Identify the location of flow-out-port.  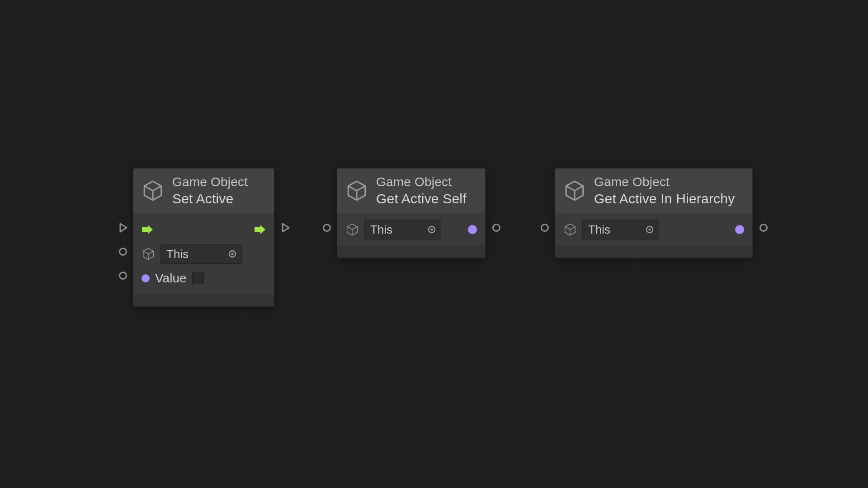
(285, 227).